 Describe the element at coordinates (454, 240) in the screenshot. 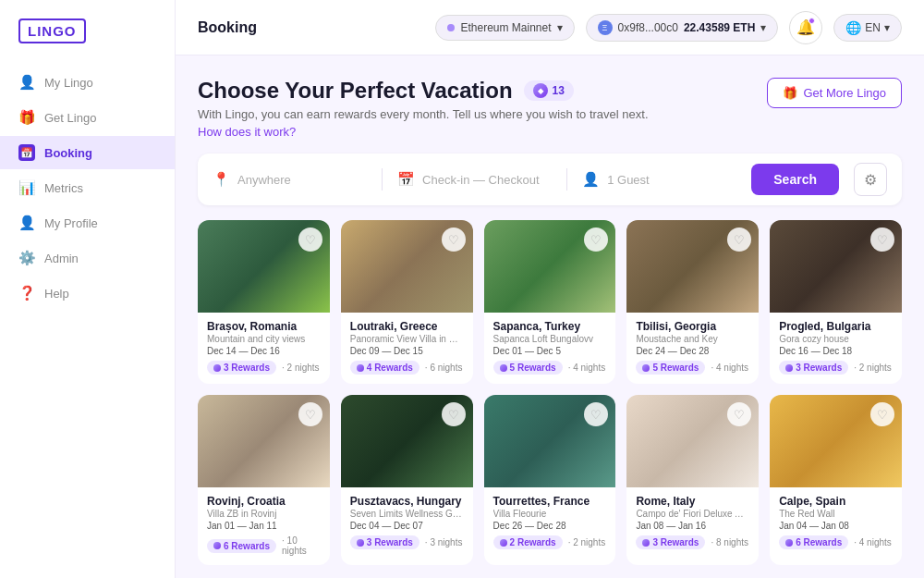

I see `favorite-button-loutraki: ♡` at that location.